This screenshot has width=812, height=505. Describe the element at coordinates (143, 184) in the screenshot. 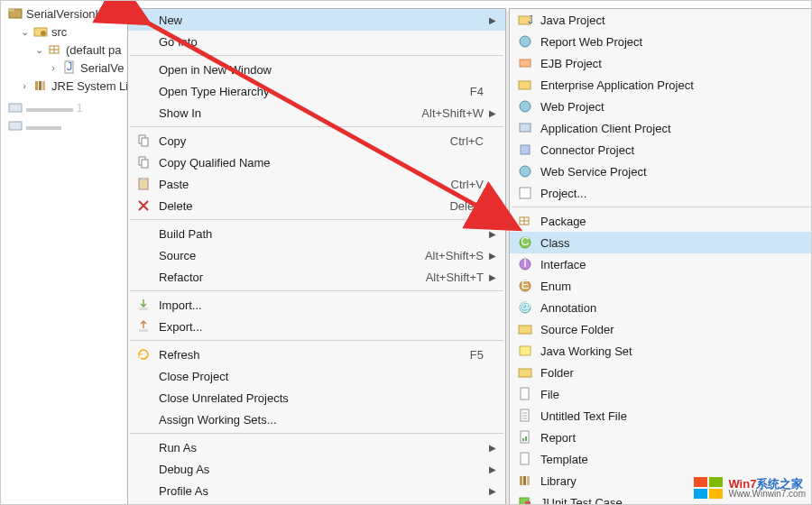

I see `paste-icon` at that location.